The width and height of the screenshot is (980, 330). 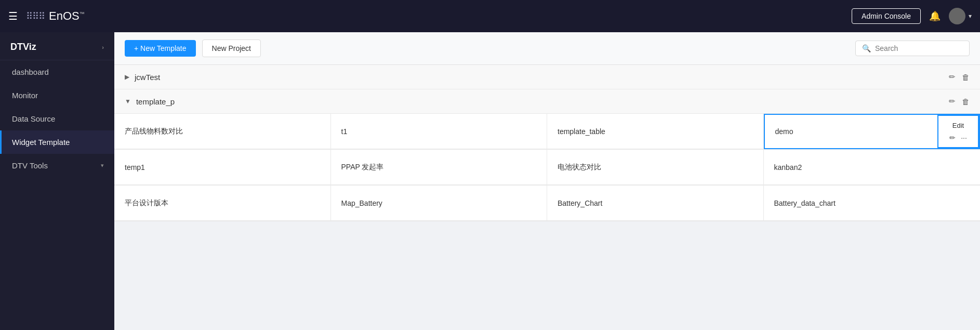 What do you see at coordinates (958, 126) in the screenshot?
I see `edit-popup-label: Edit` at bounding box center [958, 126].